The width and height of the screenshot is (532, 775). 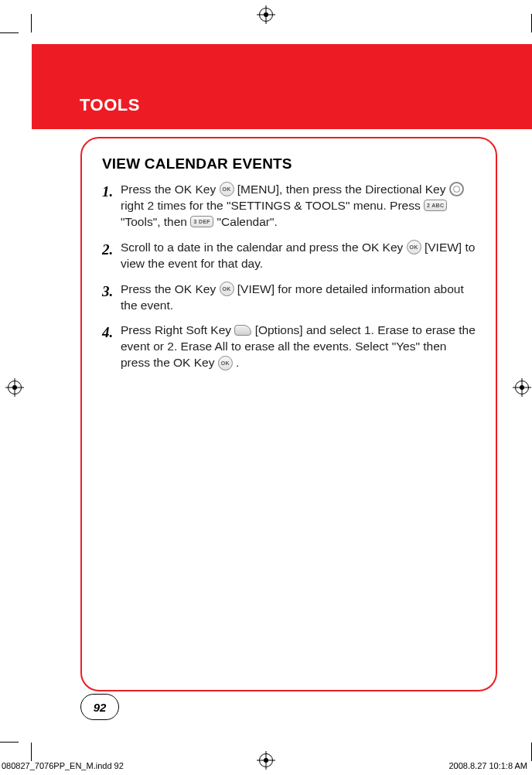 What do you see at coordinates (237, 362) in the screenshot?
I see `step-text: .` at bounding box center [237, 362].